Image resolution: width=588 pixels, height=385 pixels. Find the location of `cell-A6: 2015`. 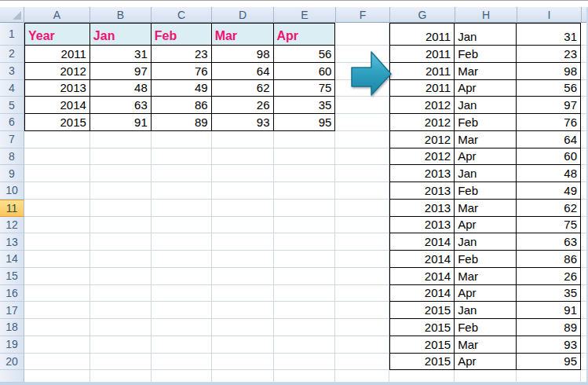

cell-A6: 2015 is located at coordinates (57, 123).